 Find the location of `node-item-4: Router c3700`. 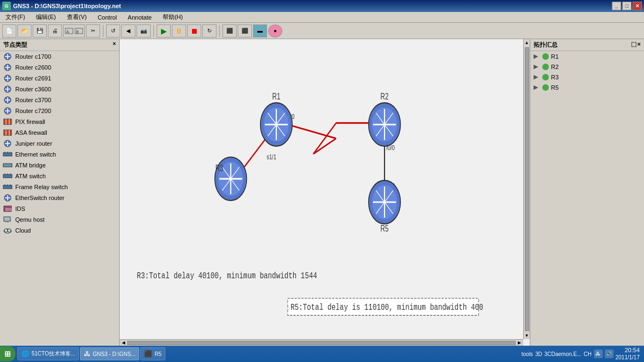

node-item-4: Router c3700 is located at coordinates (60, 100).